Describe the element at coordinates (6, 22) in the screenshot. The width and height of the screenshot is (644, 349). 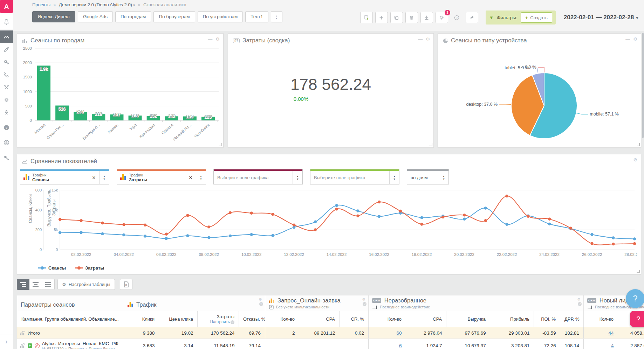
I see `notifications-bell-icon` at that location.